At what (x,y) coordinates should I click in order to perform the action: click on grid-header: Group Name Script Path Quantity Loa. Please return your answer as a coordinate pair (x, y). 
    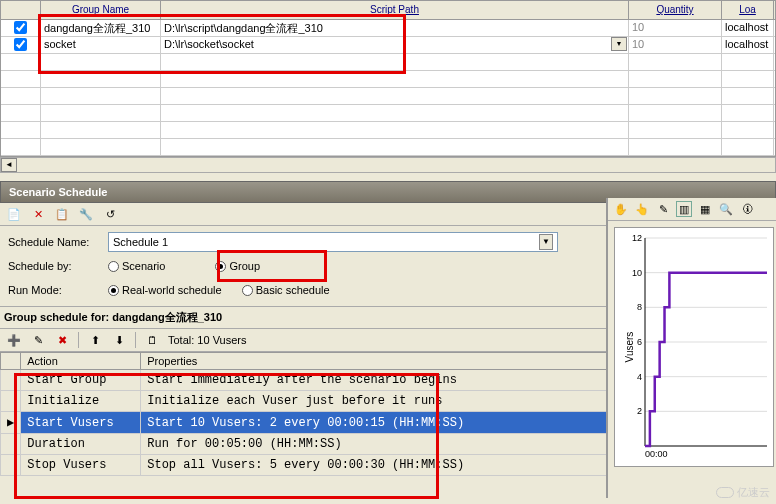
    Looking at the image, I should click on (388, 10).